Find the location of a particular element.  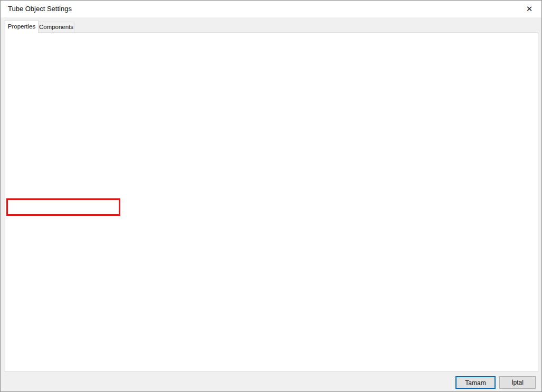

dialog-title: Tube Object Settings is located at coordinates (40, 8).